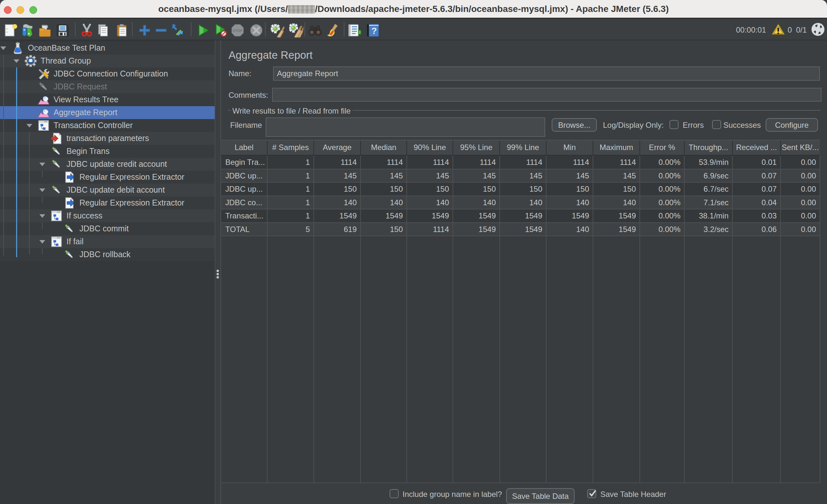 The image size is (827, 504). Describe the element at coordinates (238, 31) in the screenshot. I see `svg-text: STOP` at that location.